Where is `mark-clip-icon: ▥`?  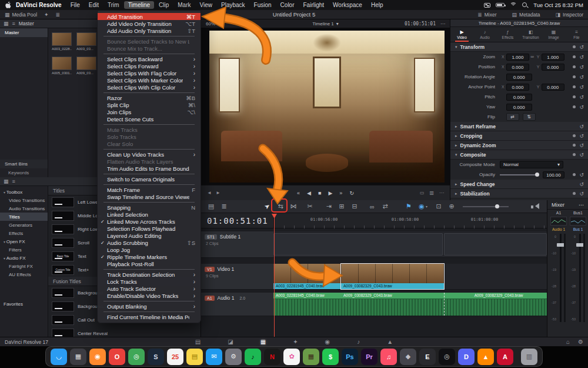 mark-clip-icon: ▥ is located at coordinates (432, 193).